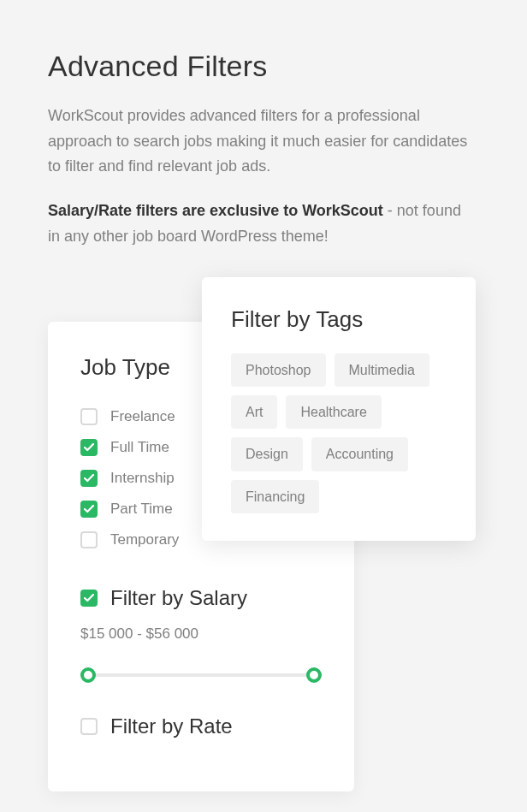 Image resolution: width=527 pixels, height=812 pixels. I want to click on tag-multimedia: Multimedia, so click(382, 370).